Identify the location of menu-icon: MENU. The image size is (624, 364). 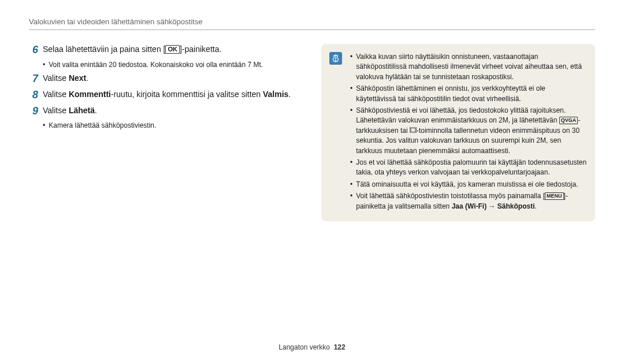
(555, 196).